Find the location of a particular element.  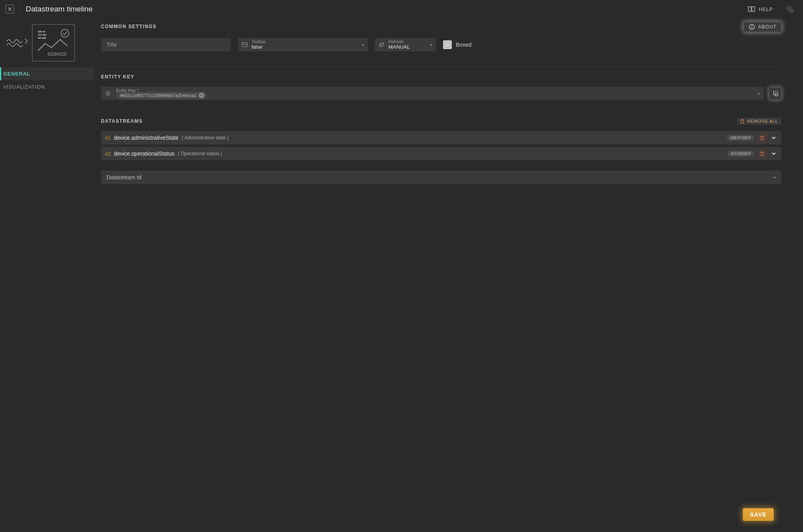

section-entity-key: ENTITY KEY is located at coordinates (441, 77).